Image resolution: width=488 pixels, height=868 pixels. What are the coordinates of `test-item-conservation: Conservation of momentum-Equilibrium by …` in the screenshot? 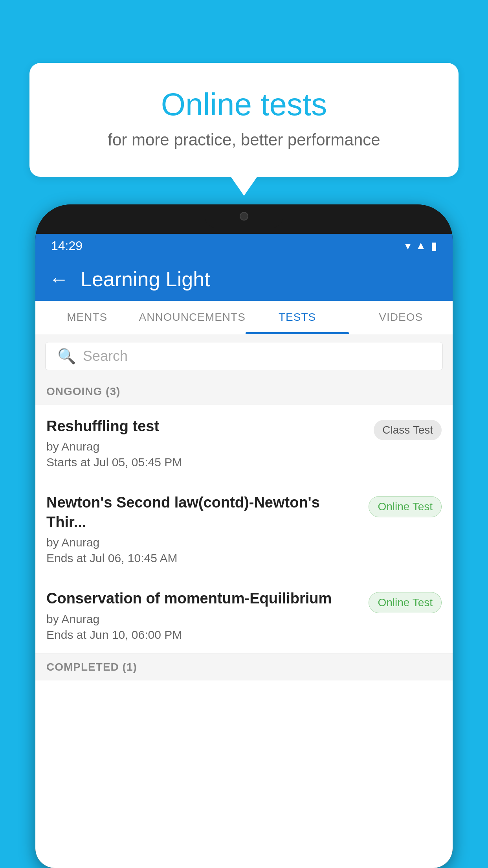 It's located at (244, 615).